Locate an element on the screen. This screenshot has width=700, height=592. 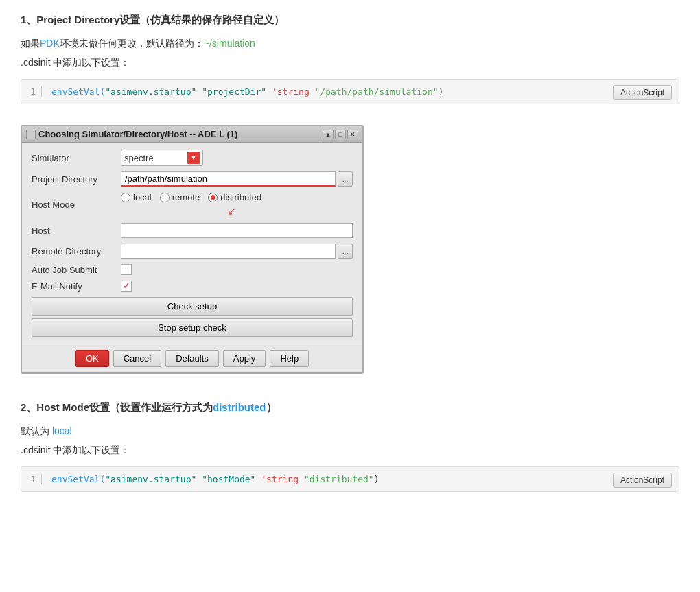
section2-wrapper: 2、Host Mode设置（设置作业运行方式为distributed） 默认为 … is located at coordinates (350, 447).